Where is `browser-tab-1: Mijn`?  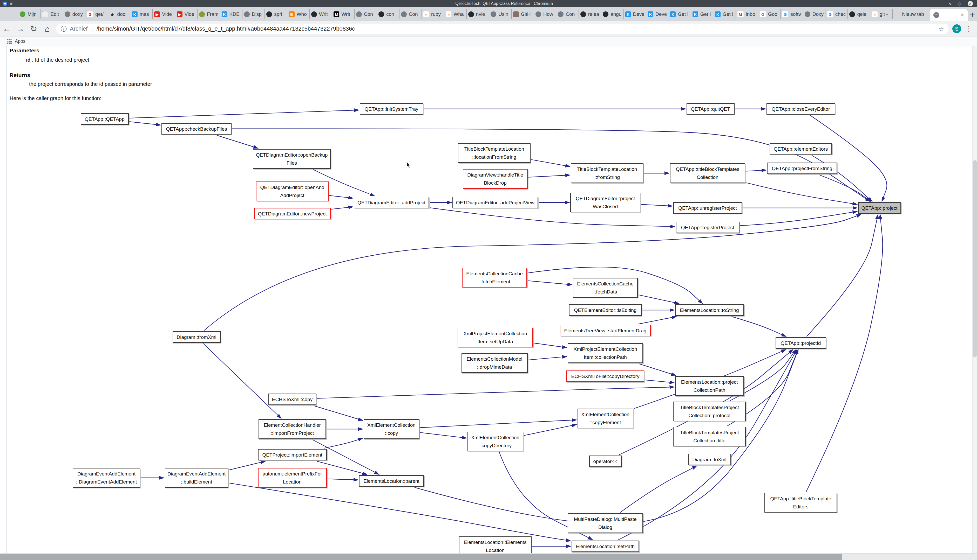 browser-tab-1: Mijn is located at coordinates (29, 14).